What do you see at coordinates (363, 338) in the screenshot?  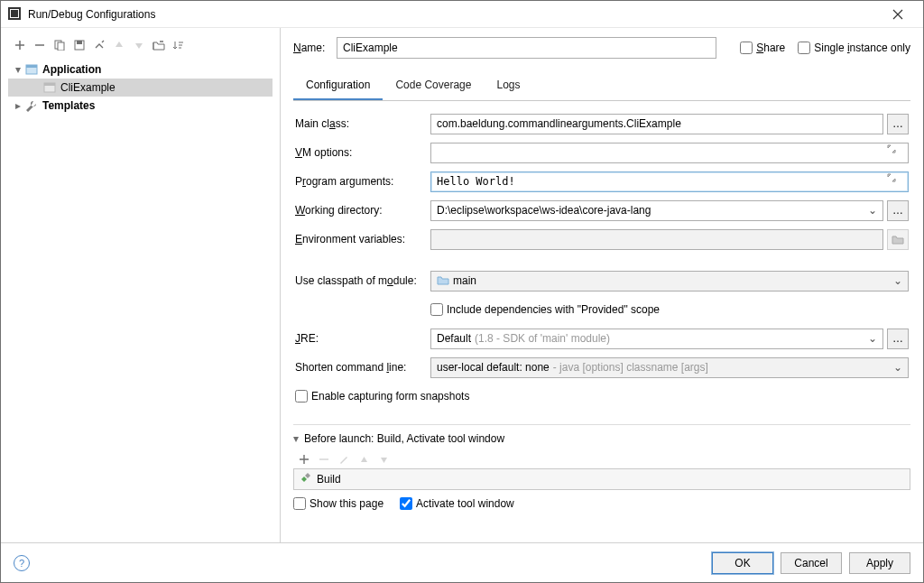 I see `jre-label: JRE:` at bounding box center [363, 338].